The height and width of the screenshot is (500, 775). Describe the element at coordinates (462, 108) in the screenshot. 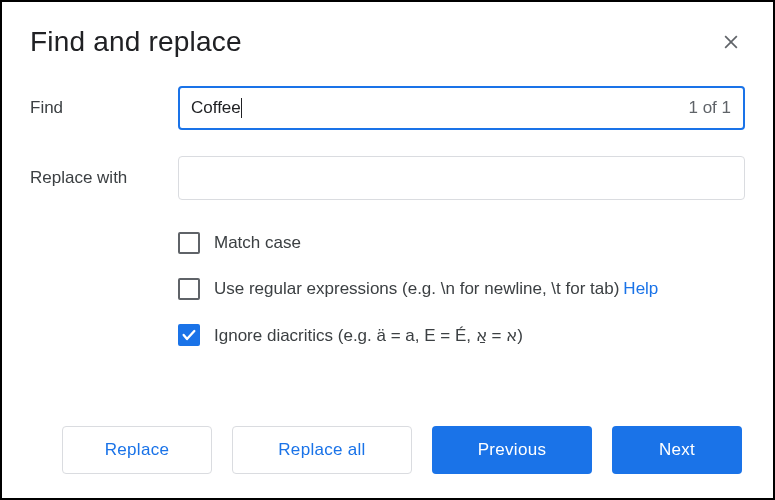

I see `find-input` at that location.